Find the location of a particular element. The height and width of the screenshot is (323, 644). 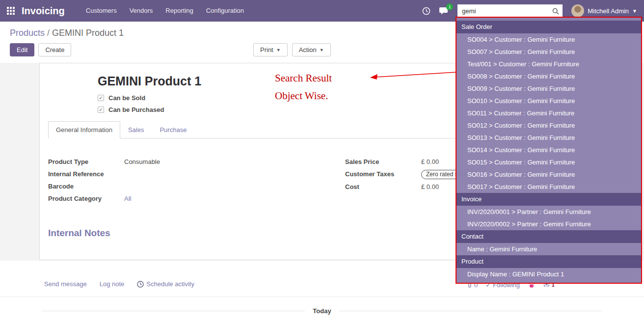

user-avatar is located at coordinates (578, 11).